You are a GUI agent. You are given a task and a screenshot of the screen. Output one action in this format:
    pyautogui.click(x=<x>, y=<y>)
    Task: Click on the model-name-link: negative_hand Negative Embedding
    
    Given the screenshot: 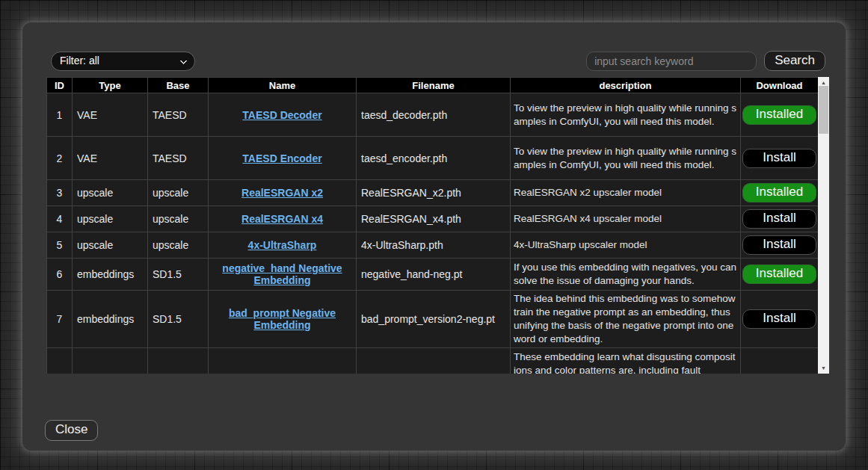 What is the action you would take?
    pyautogui.click(x=282, y=274)
    